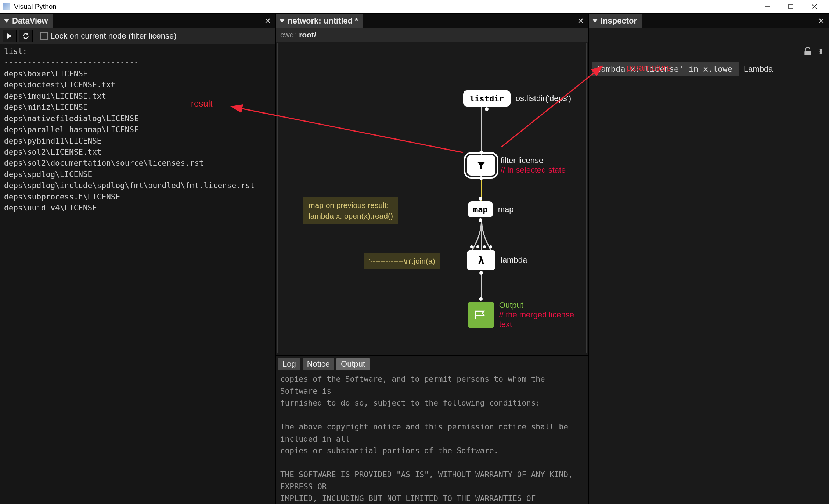  I want to click on inspector-tab: Inspector, so click(616, 21).